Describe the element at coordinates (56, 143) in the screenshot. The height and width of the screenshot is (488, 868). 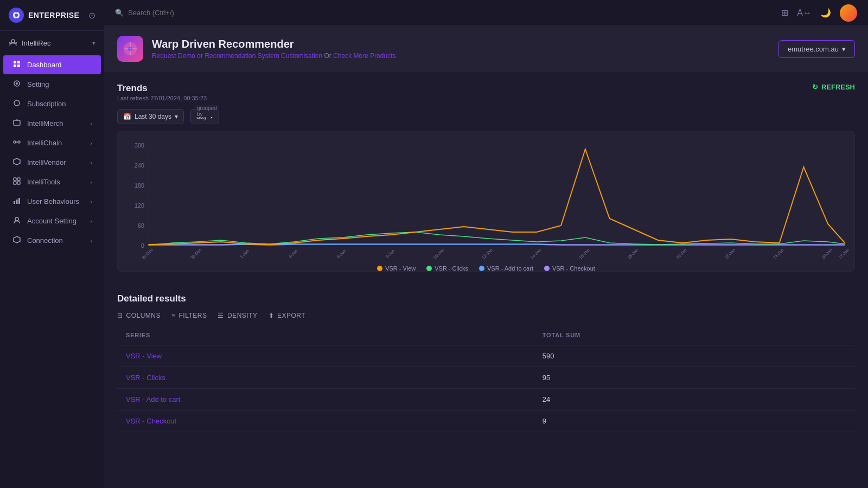
I see `intellichain-nav-label: IntelliChain` at that location.